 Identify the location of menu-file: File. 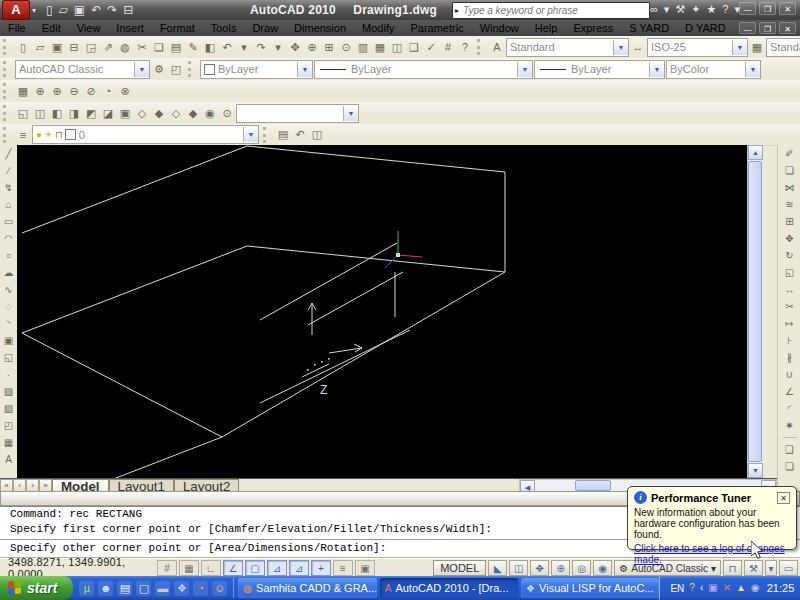
(17, 28).